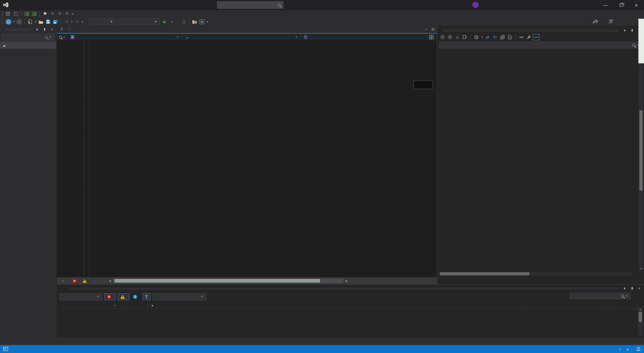 The height and width of the screenshot is (353, 644). What do you see at coordinates (450, 37) in the screenshot?
I see `forward-icon: →` at bounding box center [450, 37].